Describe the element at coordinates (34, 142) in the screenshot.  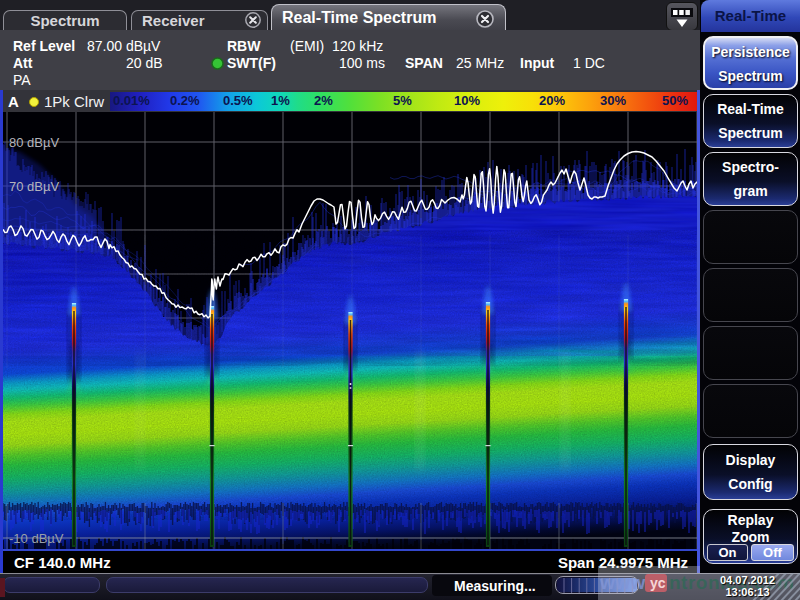
I see `svg-text: 80 dBµV` at that location.